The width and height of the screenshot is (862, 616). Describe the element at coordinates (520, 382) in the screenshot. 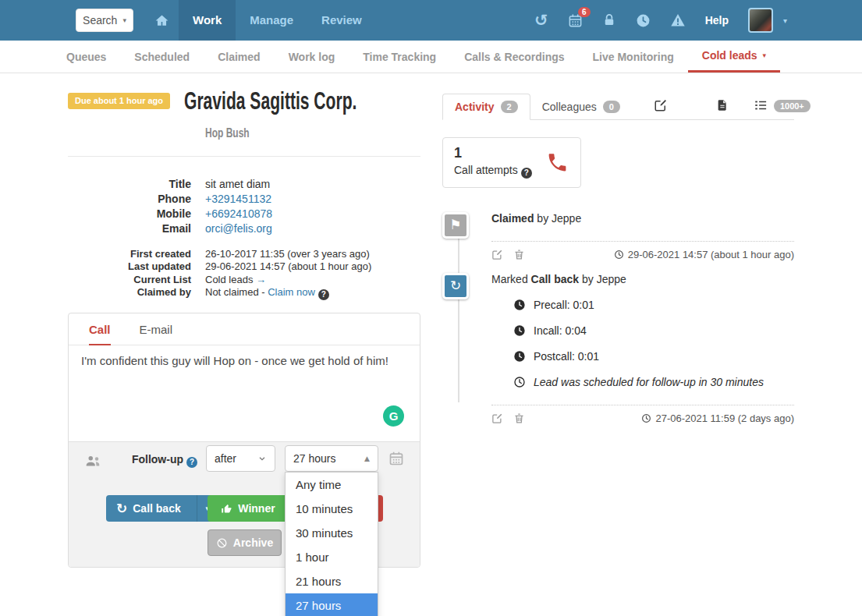

I see `clock-outline-icon` at that location.